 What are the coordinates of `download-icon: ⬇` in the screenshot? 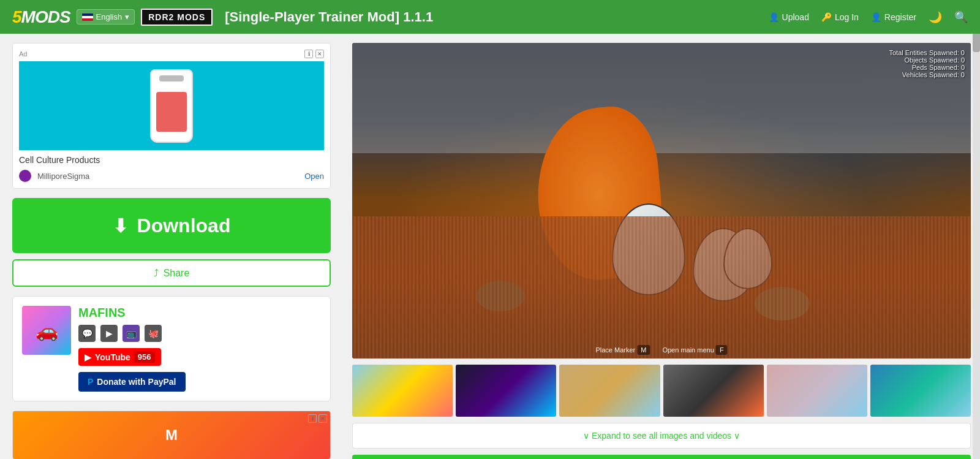 It's located at (120, 226).